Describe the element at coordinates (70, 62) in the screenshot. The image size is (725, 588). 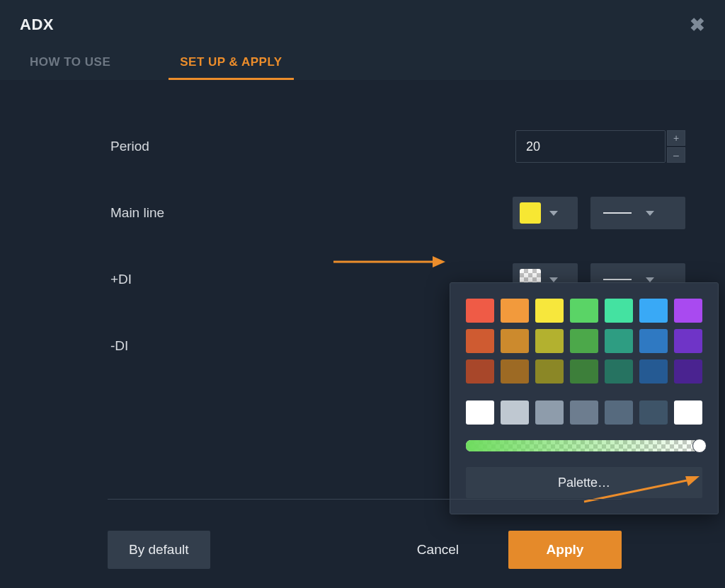
I see `tab-how-to-use: HOW TO USE` at that location.